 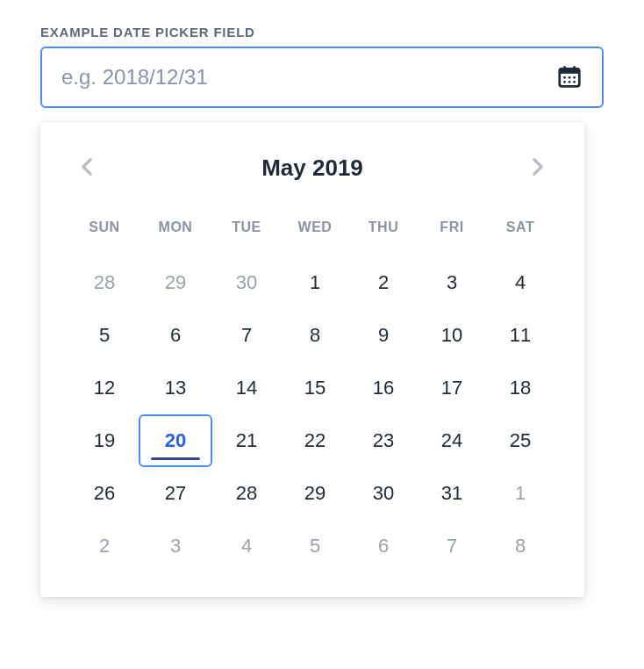 I want to click on day-of-week-header: FRI, so click(x=452, y=238).